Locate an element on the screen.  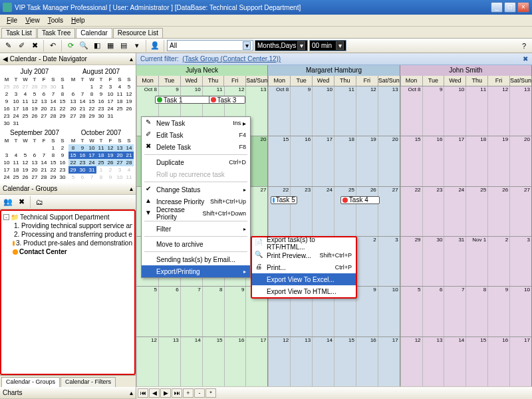
nav-add-icon: + is located at coordinates (188, 393).